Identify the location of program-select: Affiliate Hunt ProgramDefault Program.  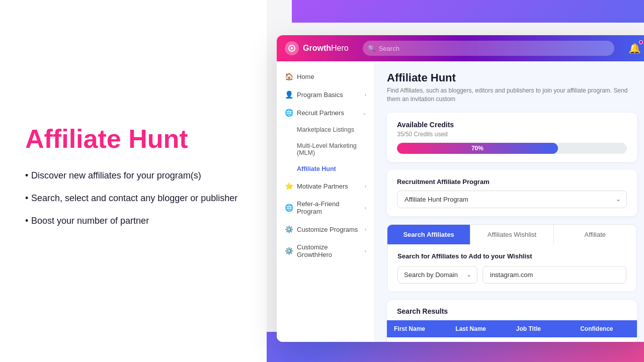
(512, 199).